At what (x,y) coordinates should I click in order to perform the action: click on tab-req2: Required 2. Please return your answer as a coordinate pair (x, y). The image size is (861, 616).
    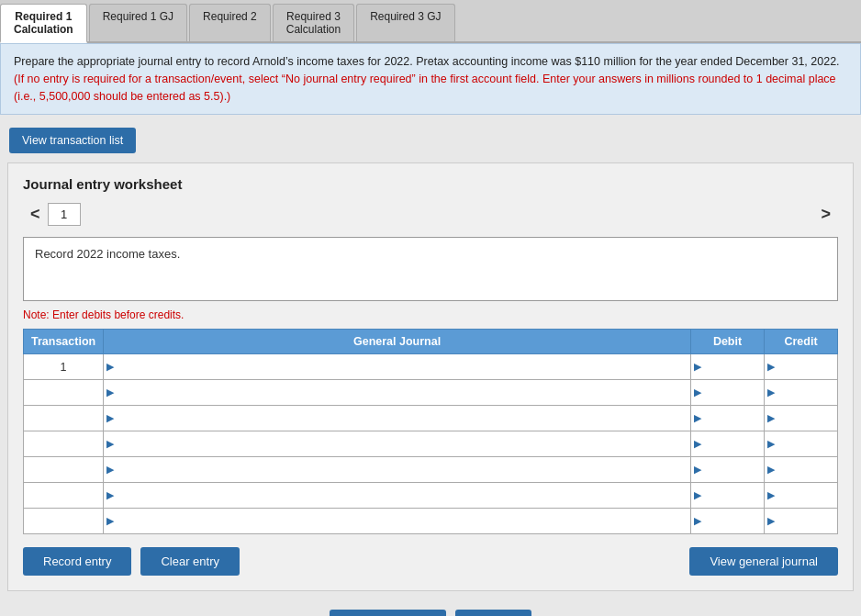
    Looking at the image, I should click on (229, 22).